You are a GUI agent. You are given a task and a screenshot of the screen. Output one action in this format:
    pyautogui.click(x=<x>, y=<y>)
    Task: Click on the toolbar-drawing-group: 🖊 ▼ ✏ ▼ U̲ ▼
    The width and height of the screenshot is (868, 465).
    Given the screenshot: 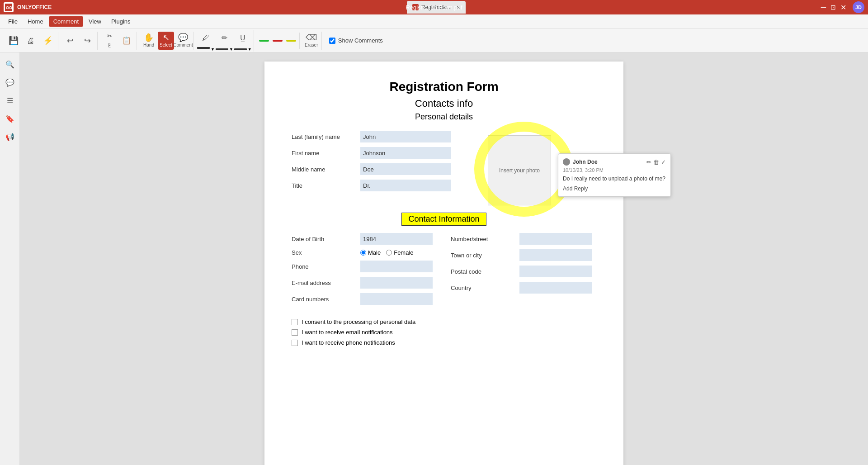 What is the action you would take?
    pyautogui.click(x=225, y=41)
    